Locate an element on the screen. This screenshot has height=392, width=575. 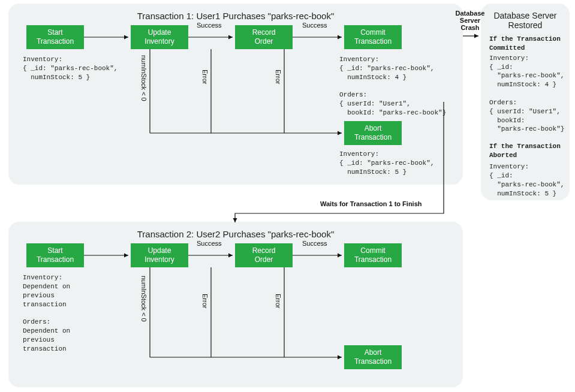
step-commit-2: Commit Transaction is located at coordinates (373, 255).